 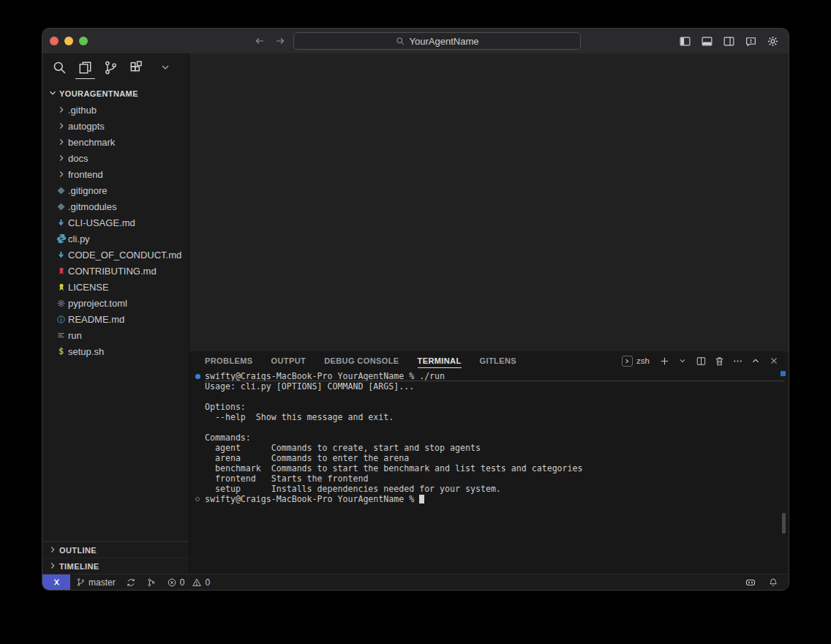 What do you see at coordinates (421, 499) in the screenshot?
I see `terminal-cursor` at bounding box center [421, 499].